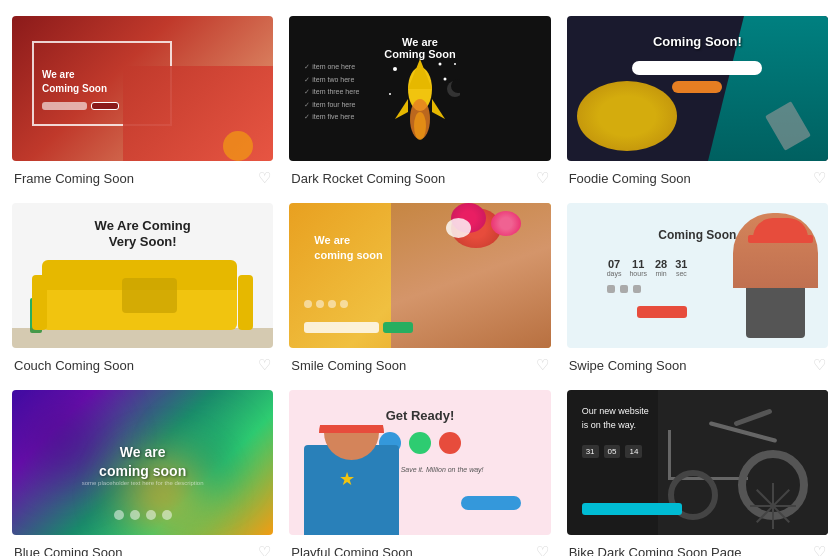 The image size is (840, 556). Describe the element at coordinates (143, 515) in the screenshot. I see `card-7-social-row` at that location.